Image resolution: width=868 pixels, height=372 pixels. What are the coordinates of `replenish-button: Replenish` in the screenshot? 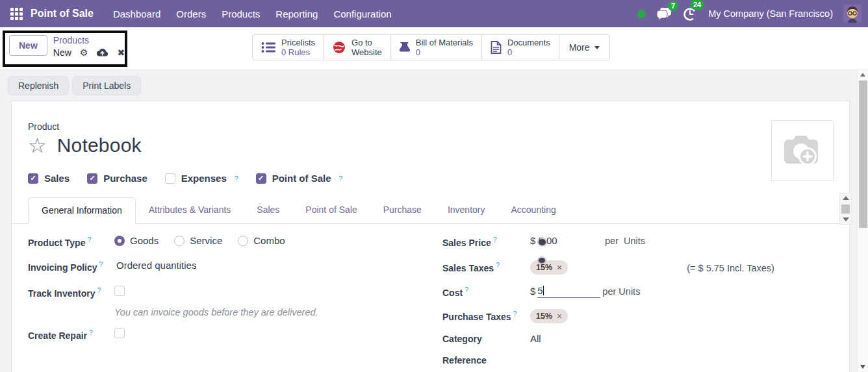 It's located at (38, 86).